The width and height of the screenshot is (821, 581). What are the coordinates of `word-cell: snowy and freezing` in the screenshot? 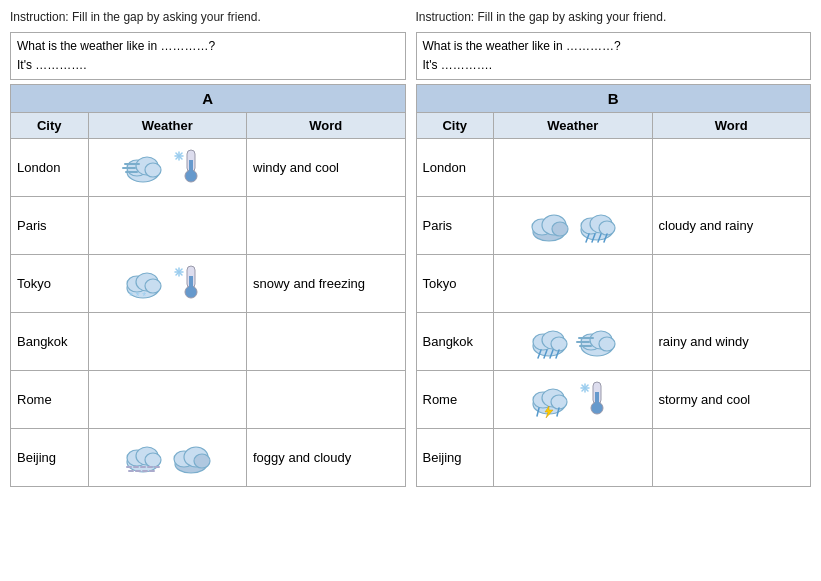 It's located at (326, 284).